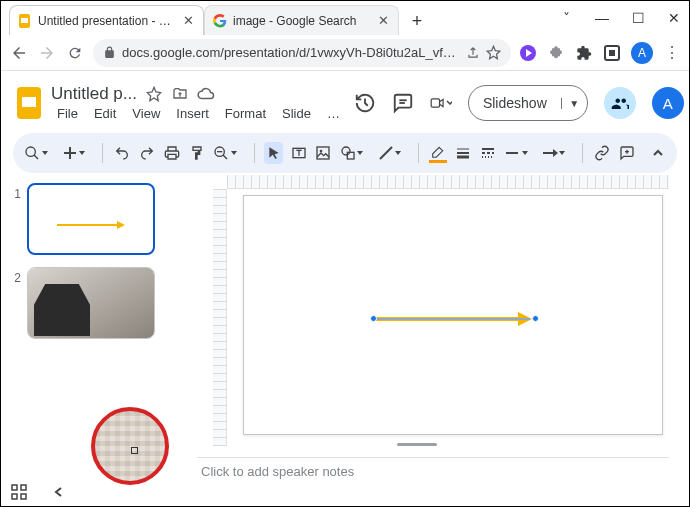  What do you see at coordinates (68, 114) in the screenshot?
I see `menu-file: File` at bounding box center [68, 114].